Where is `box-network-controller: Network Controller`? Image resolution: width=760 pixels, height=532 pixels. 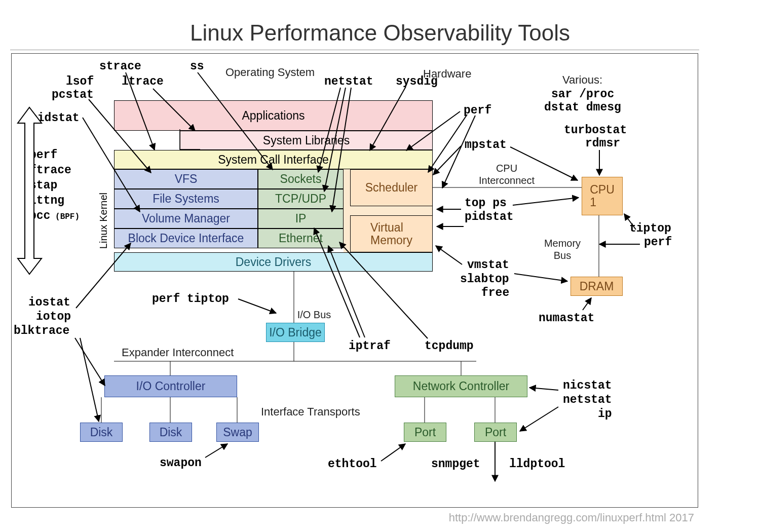
box-network-controller: Network Controller is located at coordinates (461, 386).